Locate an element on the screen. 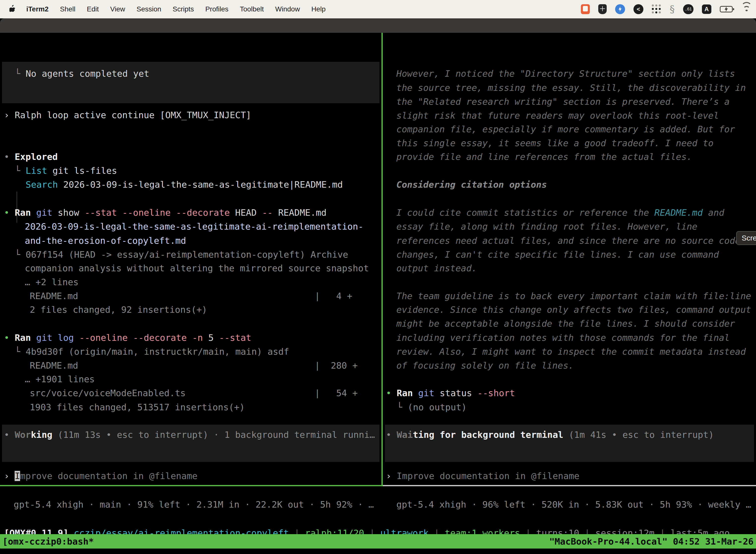 The width and height of the screenshot is (756, 554). reasoning-p1-l2: the source tree, missing the essay. Stil… is located at coordinates (571, 88).